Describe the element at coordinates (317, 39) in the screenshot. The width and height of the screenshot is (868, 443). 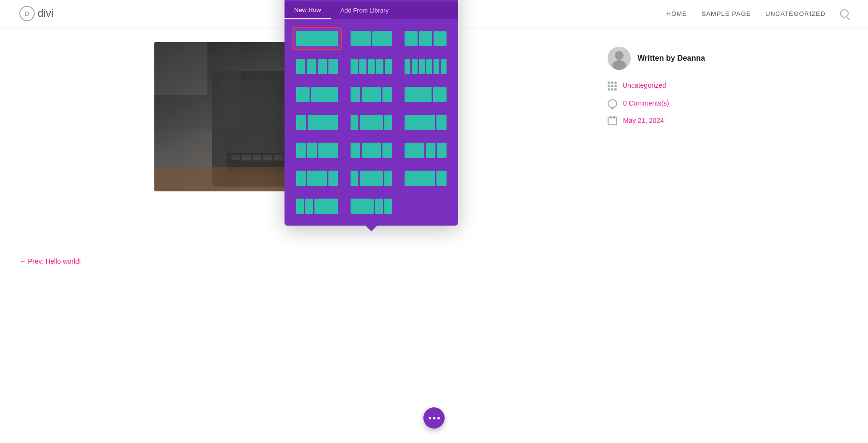
I see `layout-1col` at that location.